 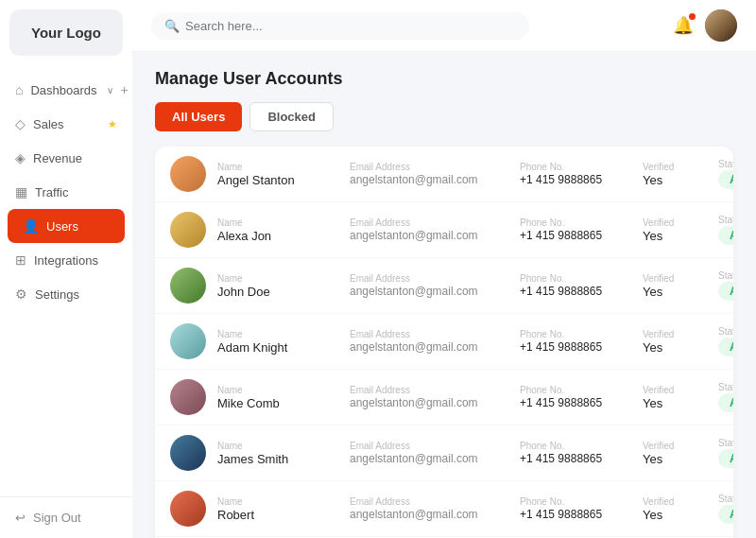 What do you see at coordinates (351, 26) in the screenshot?
I see `search-input` at bounding box center [351, 26].